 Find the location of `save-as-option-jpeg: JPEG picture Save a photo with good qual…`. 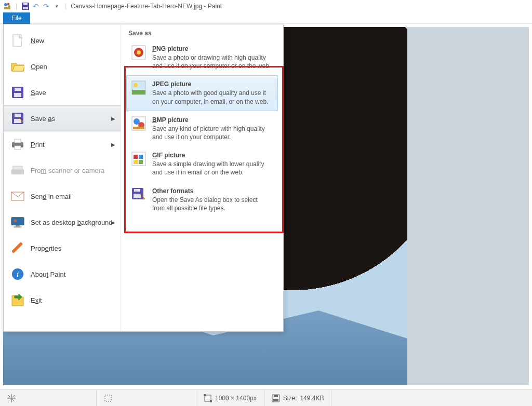

save-as-option-jpeg: JPEG picture Save a photo with good qual… is located at coordinates (202, 93).